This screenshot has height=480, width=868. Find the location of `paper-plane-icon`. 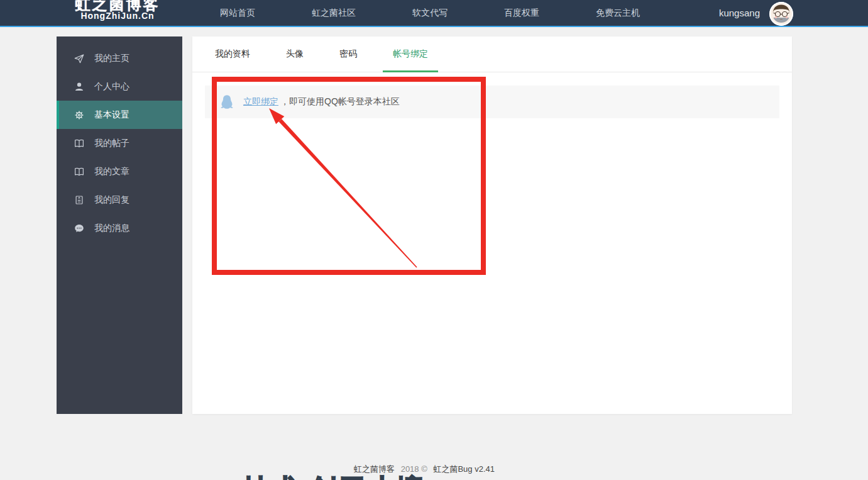

paper-plane-icon is located at coordinates (79, 59).